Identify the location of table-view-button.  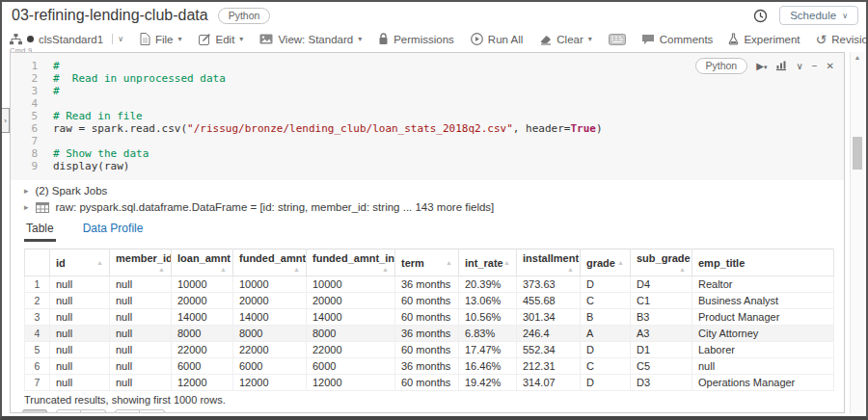
(35, 411).